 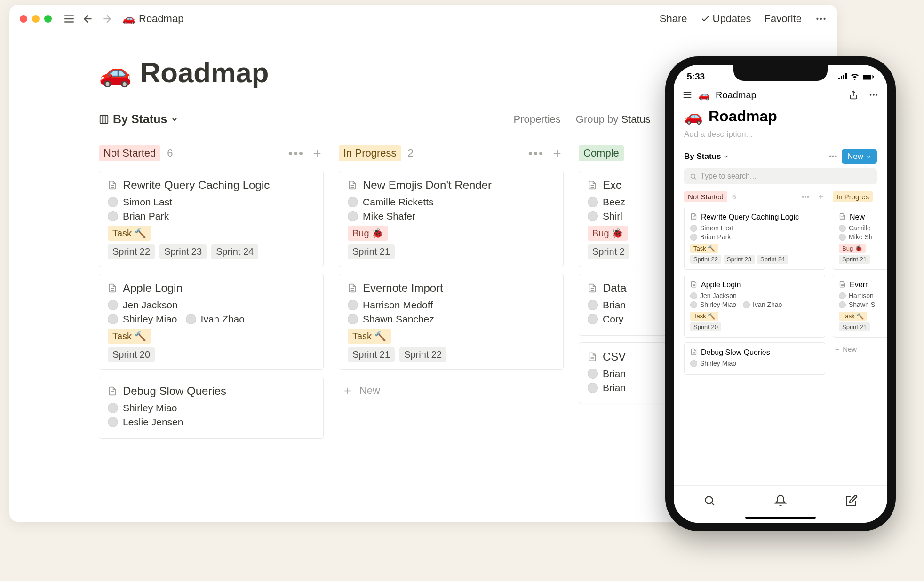 What do you see at coordinates (451, 319) in the screenshot?
I see `card-people-row: Shawn Sanchez` at bounding box center [451, 319].